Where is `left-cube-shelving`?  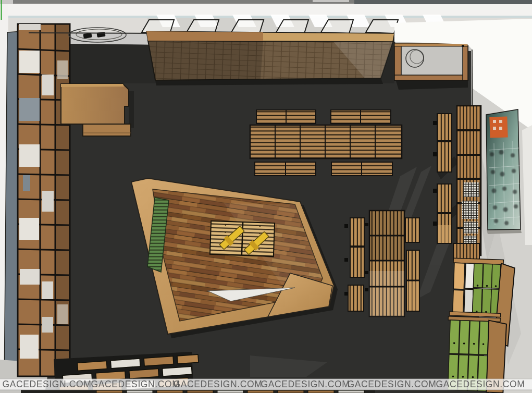 left-cube-shelving is located at coordinates (44, 200).